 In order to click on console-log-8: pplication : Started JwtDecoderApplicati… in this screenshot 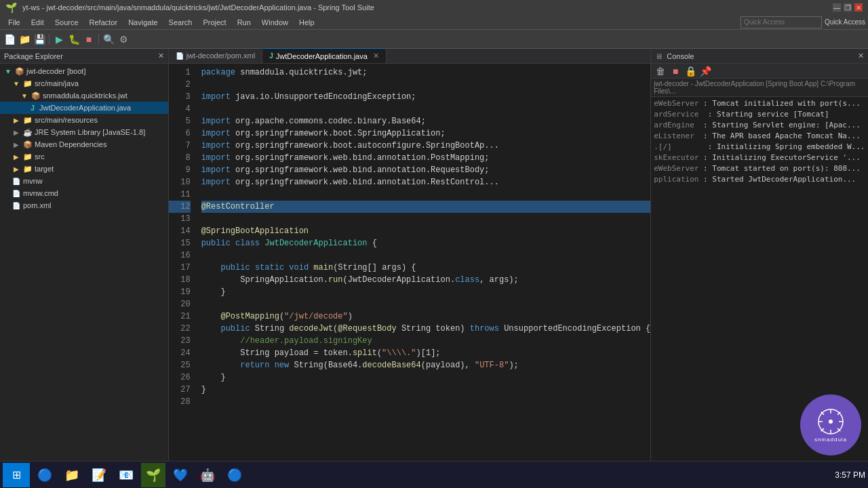, I will do `click(760, 180)`.